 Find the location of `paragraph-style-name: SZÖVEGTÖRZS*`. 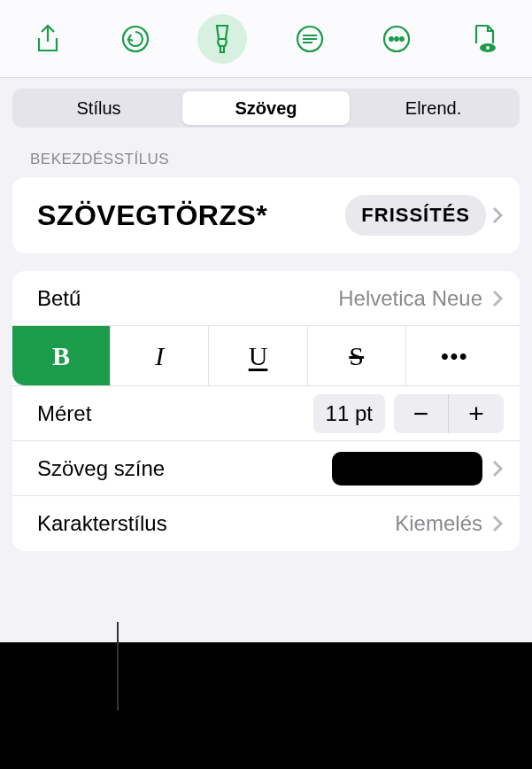

paragraph-style-name: SZÖVEGTÖRZS* is located at coordinates (191, 216).